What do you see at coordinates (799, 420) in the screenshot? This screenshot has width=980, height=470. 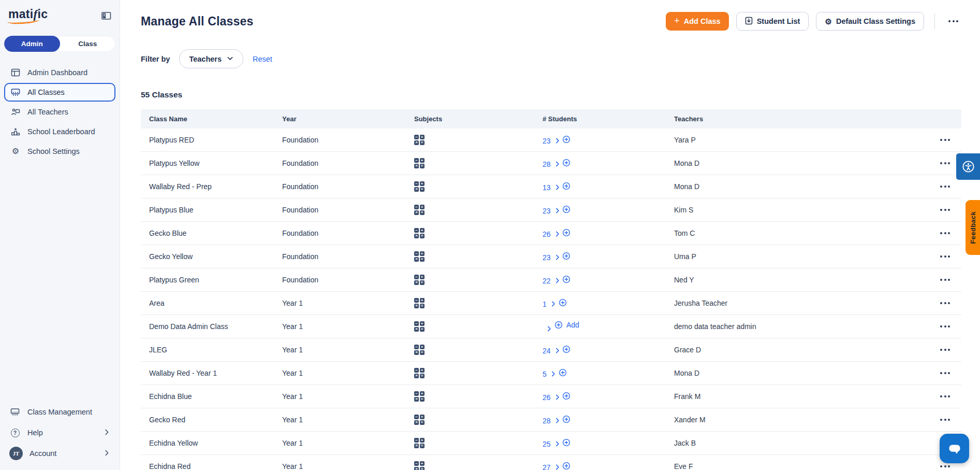 I see `cell-teacher: Xander M` at bounding box center [799, 420].